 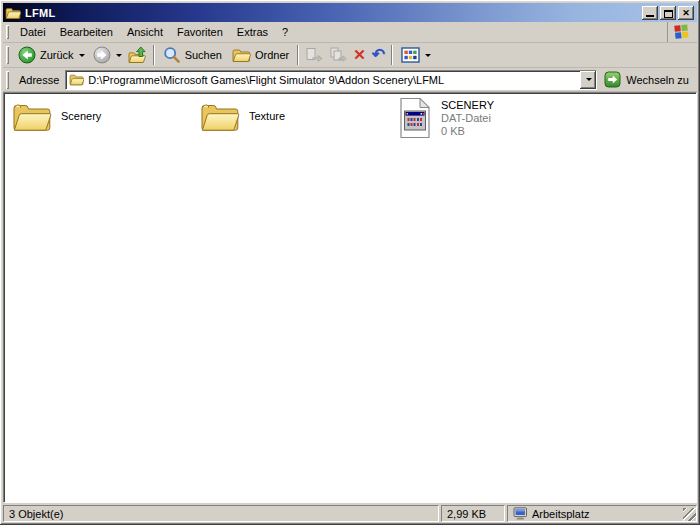 I want to click on move-to-icon, so click(x=314, y=55).